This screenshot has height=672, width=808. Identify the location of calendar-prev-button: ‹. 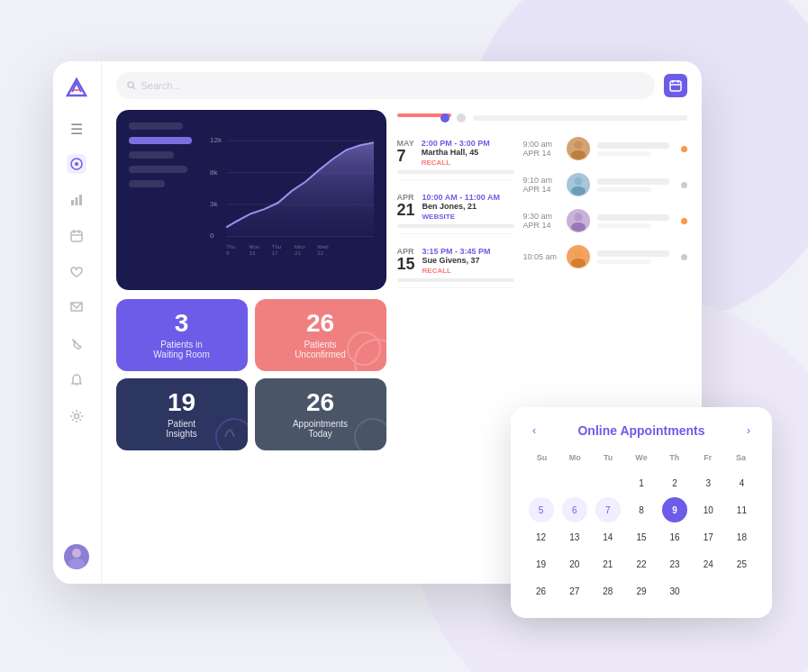
(534, 431).